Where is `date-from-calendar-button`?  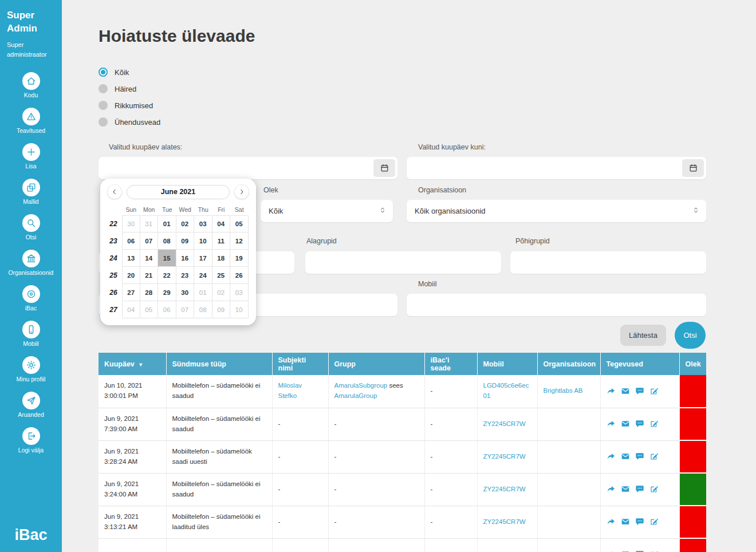 date-from-calendar-button is located at coordinates (384, 168).